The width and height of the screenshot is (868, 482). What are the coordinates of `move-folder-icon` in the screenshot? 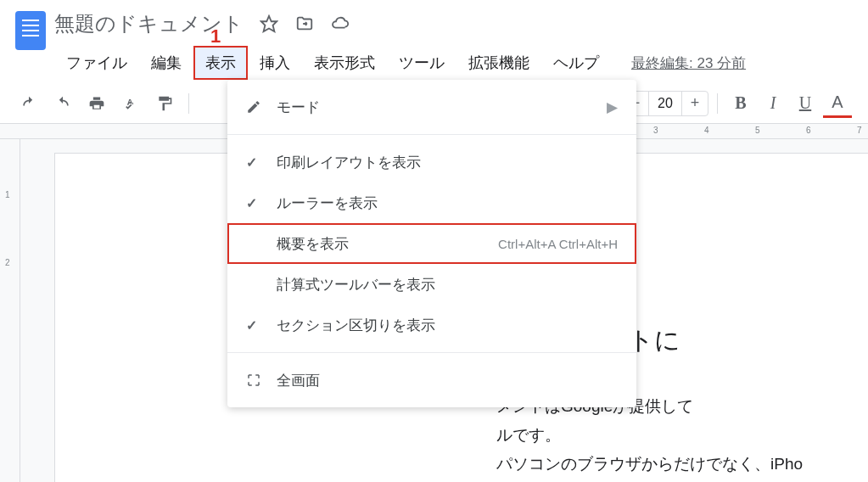 It's located at (305, 24).